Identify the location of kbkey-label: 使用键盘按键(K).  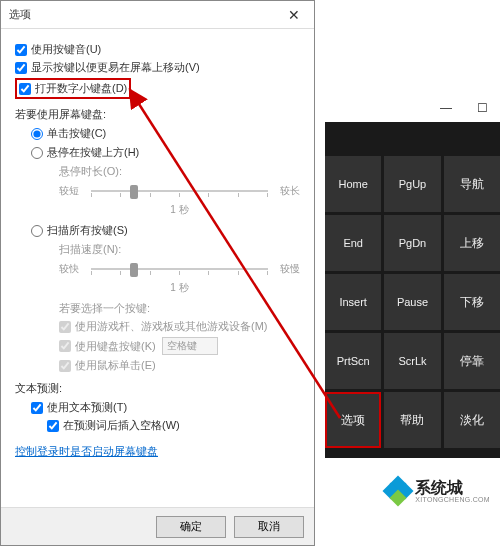
(116, 346).